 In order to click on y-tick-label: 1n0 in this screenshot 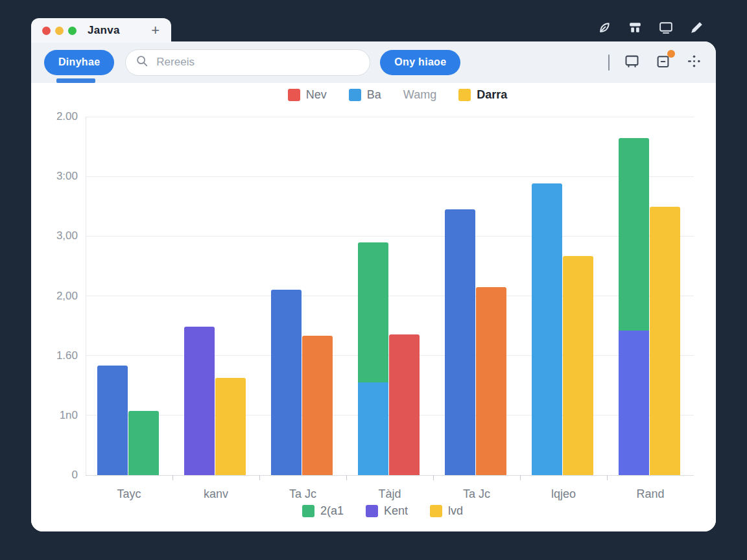, I will do `click(54, 415)`.